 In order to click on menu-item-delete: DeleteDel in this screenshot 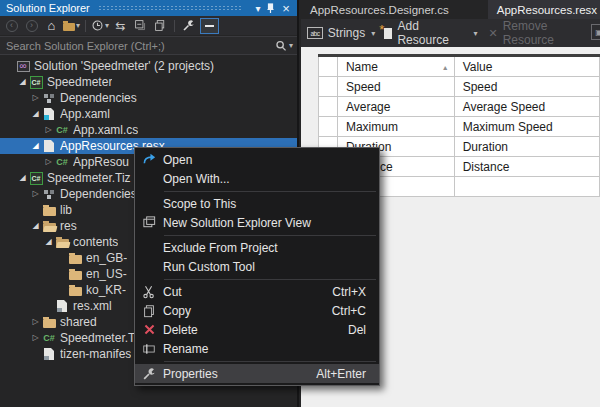, I will do `click(257, 330)`.